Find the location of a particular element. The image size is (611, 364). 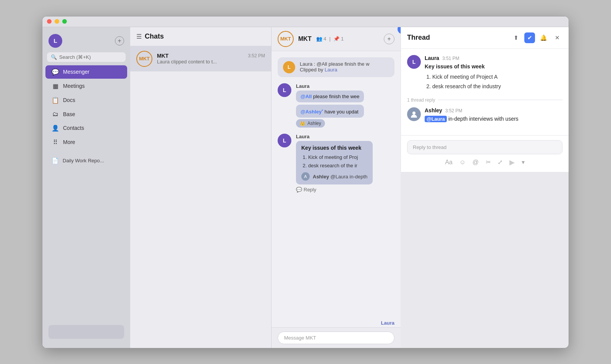

list-item: Kick of meeting of Proj is located at coordinates (338, 157).